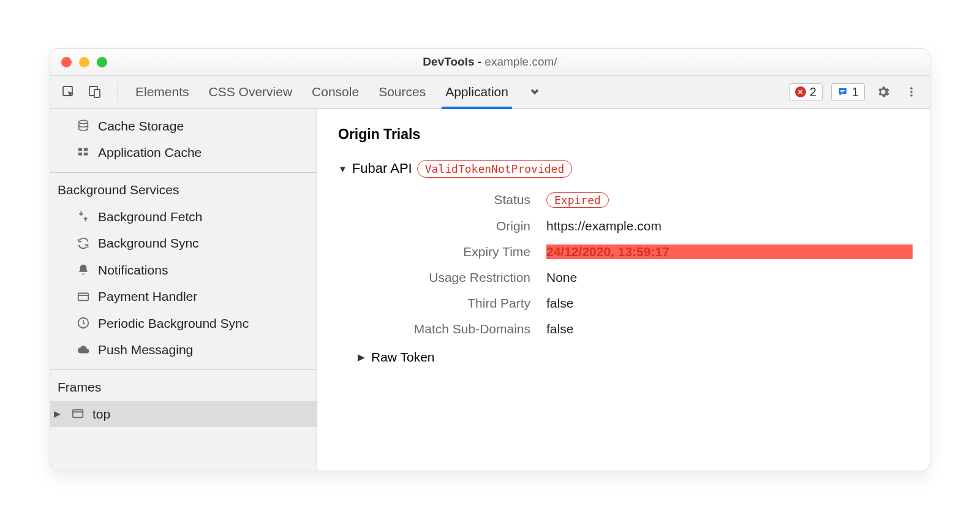 This screenshot has height=519, width=980. I want to click on zoom-window-icon, so click(102, 63).